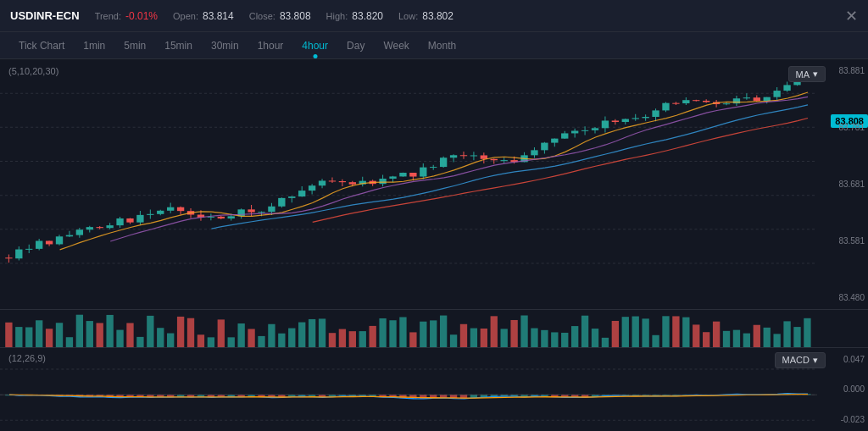  Describe the element at coordinates (843, 71) in the screenshot. I see `price-level-1: 83.881` at that location.